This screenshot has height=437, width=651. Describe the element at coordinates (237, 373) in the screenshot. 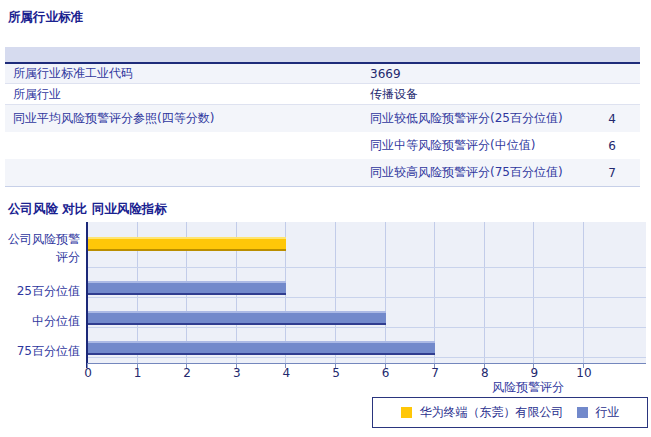

I see `ticklabel-3: 3` at that location.